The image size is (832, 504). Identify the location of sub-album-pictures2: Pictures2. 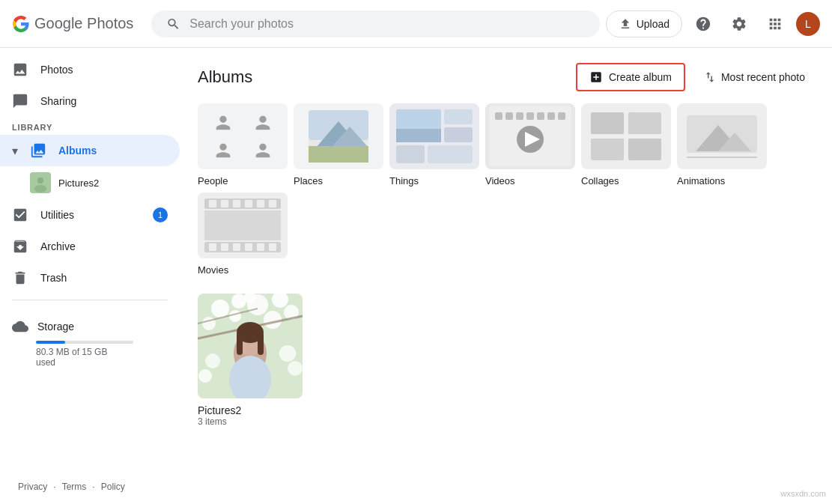
(90, 183).